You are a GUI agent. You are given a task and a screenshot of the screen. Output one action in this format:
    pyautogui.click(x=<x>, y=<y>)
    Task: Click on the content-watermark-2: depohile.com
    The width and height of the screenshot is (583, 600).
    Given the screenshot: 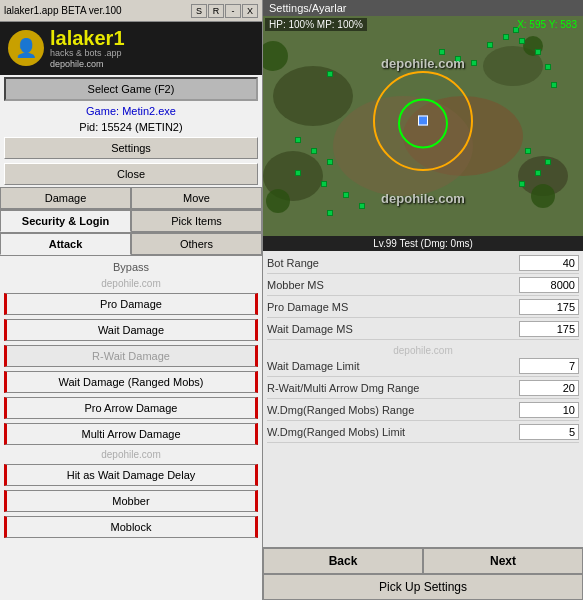 What is the action you would take?
    pyautogui.click(x=131, y=454)
    